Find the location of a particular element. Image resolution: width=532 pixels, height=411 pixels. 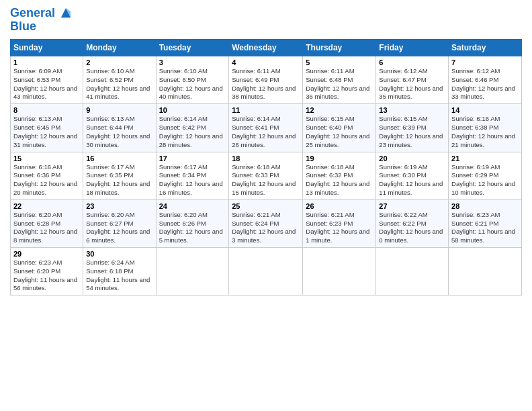

day-number: 16 is located at coordinates (120, 158).